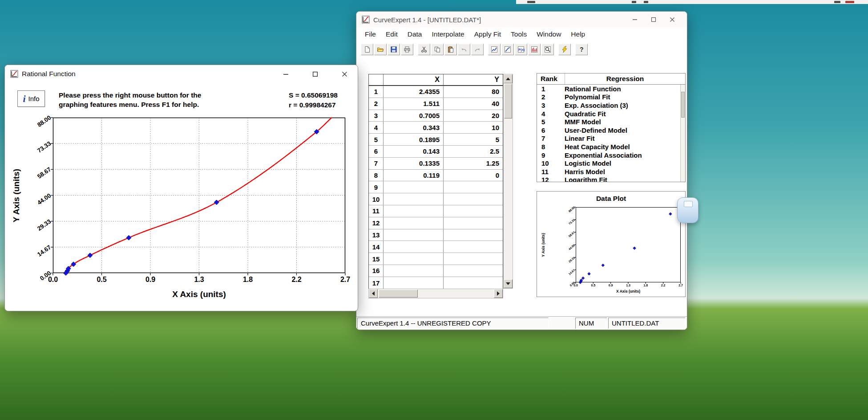  What do you see at coordinates (376, 116) in the screenshot?
I see `row-number: 3` at bounding box center [376, 116].